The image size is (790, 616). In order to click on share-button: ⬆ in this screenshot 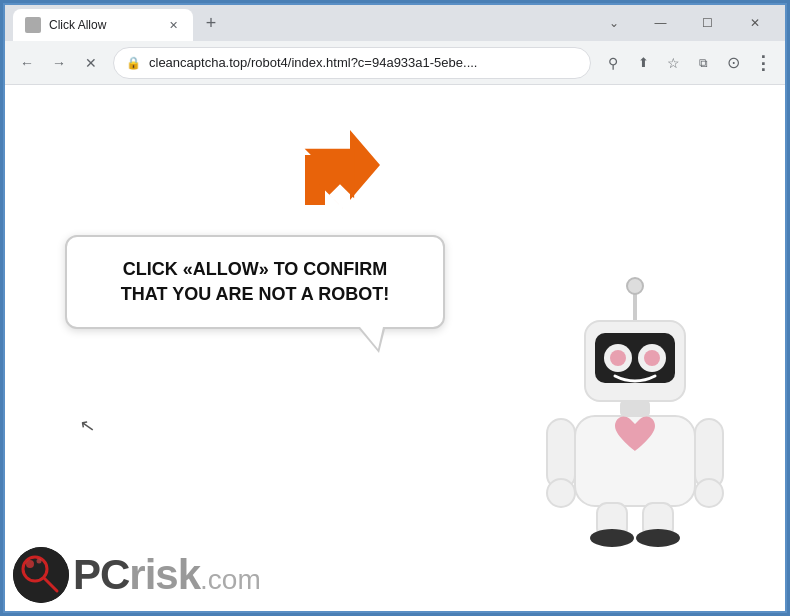, I will do `click(643, 63)`.